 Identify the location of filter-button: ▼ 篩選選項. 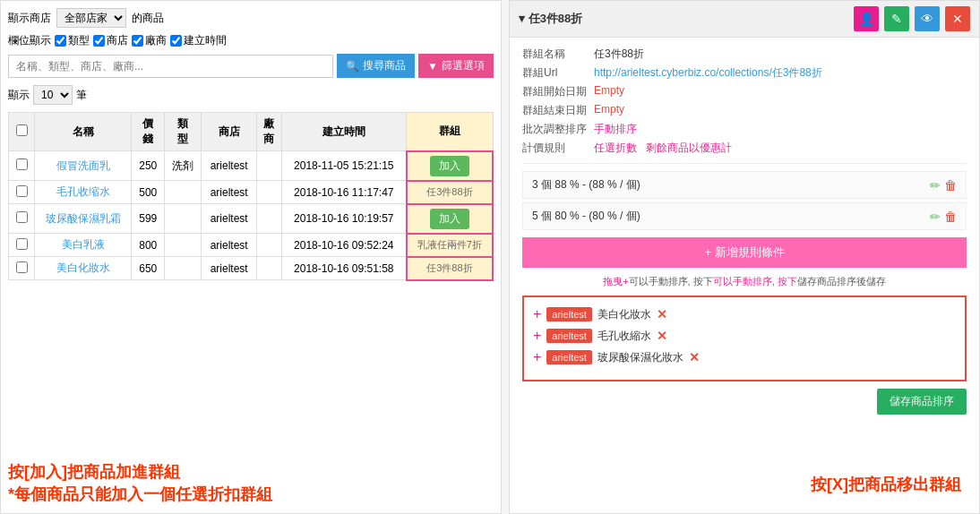
(456, 66).